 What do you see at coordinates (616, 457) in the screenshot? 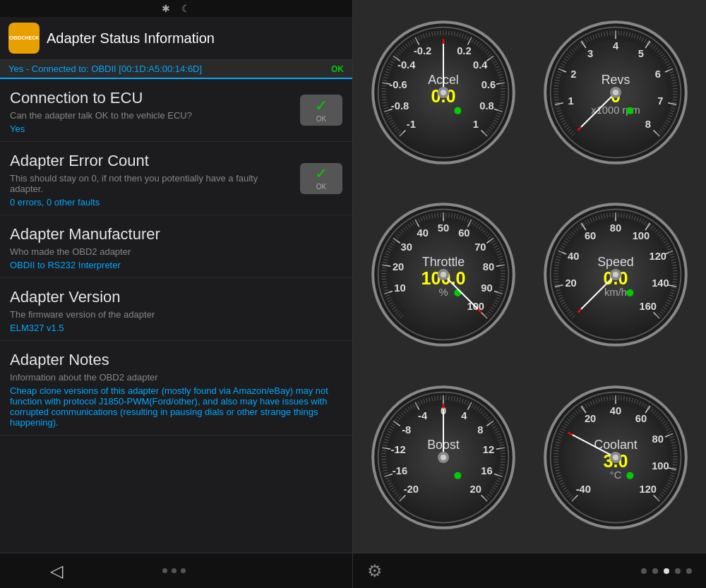
I see `gauge-coolant-container` at bounding box center [616, 457].